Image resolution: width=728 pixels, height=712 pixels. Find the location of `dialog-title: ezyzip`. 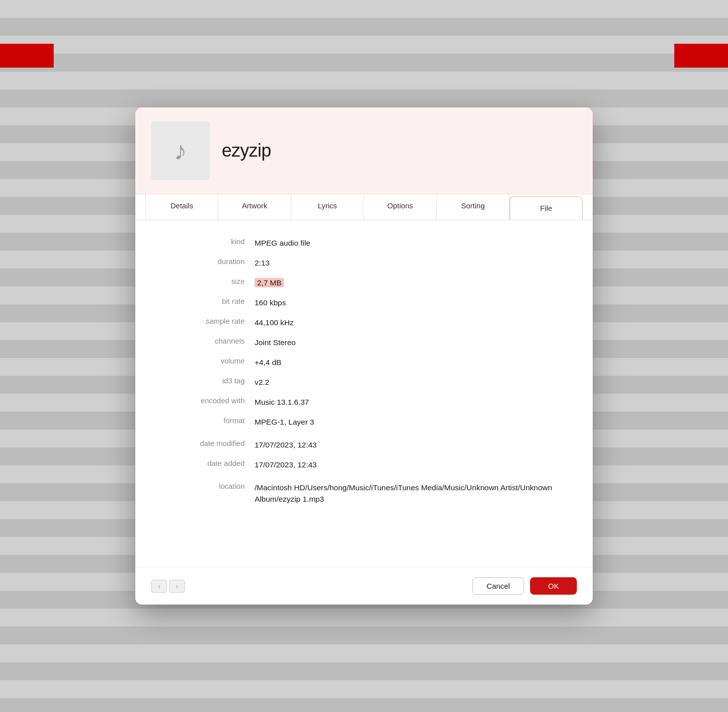

dialog-title: ezyzip is located at coordinates (247, 151).